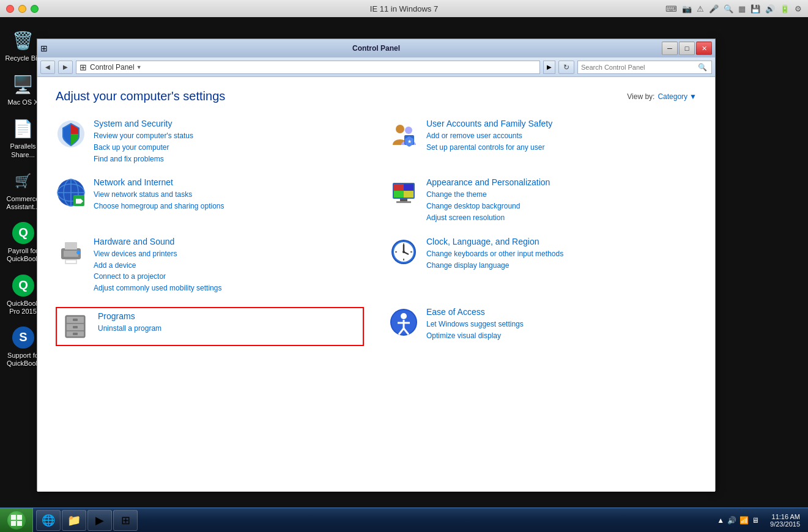 Image resolution: width=808 pixels, height=532 pixels. What do you see at coordinates (229, 207) in the screenshot?
I see `network-link-1: Choose homegroup and sharing options` at bounding box center [229, 207].